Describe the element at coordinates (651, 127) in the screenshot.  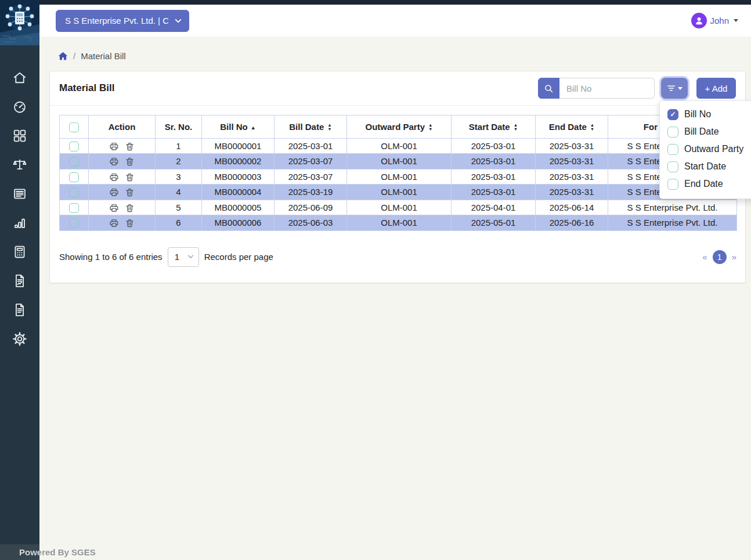
I see `column-label: For` at that location.